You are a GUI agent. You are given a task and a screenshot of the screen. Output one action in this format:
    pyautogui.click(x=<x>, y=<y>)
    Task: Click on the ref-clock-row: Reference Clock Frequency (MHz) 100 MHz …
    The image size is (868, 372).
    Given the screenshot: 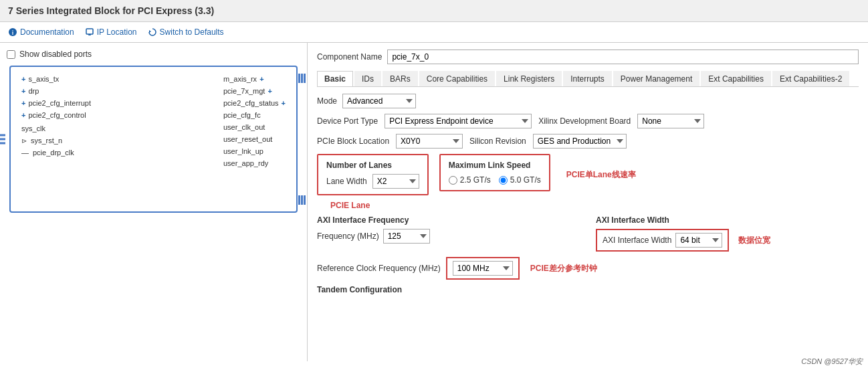 What is the action you would take?
    pyautogui.click(x=588, y=268)
    